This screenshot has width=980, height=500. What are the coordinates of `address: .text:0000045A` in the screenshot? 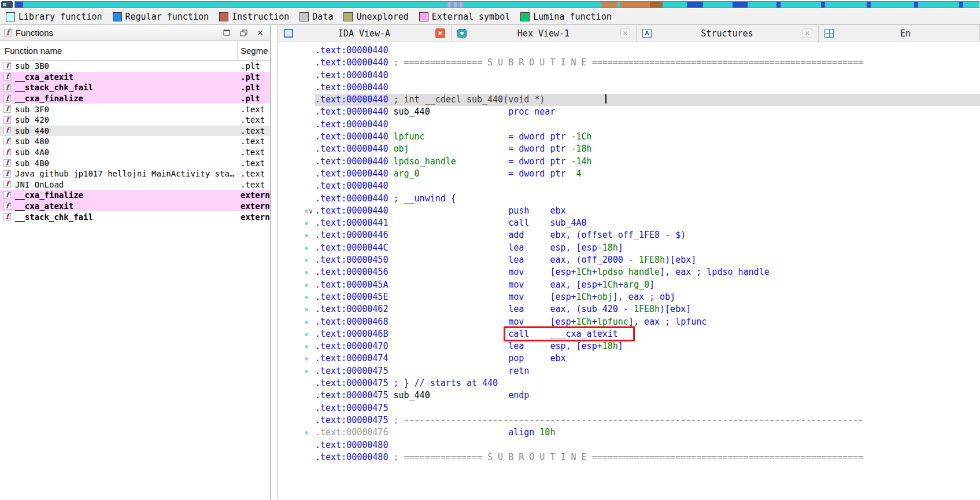 It's located at (352, 285).